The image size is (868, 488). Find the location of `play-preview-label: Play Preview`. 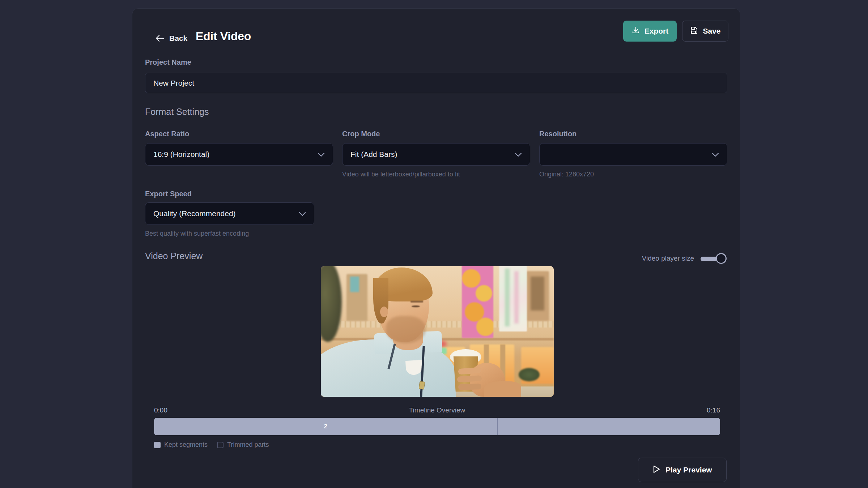

play-preview-label: Play Preview is located at coordinates (689, 470).